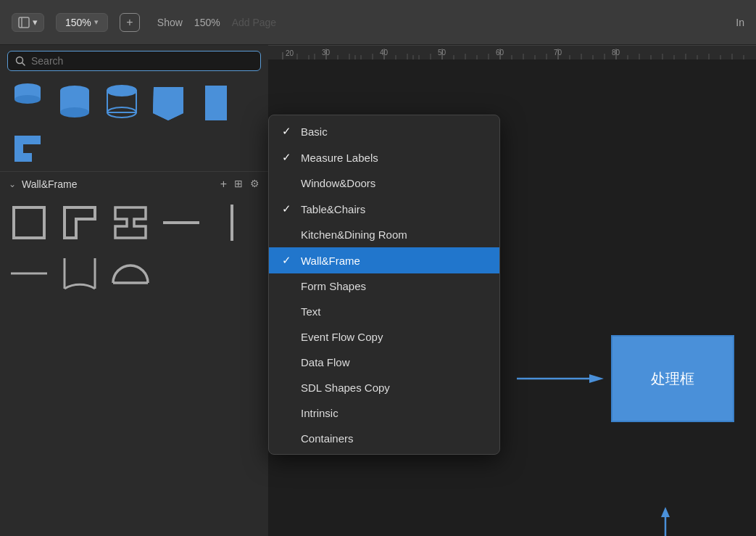 The height and width of the screenshot is (536, 756). I want to click on dropdown-item-window-doors: Window&Doors, so click(384, 183).